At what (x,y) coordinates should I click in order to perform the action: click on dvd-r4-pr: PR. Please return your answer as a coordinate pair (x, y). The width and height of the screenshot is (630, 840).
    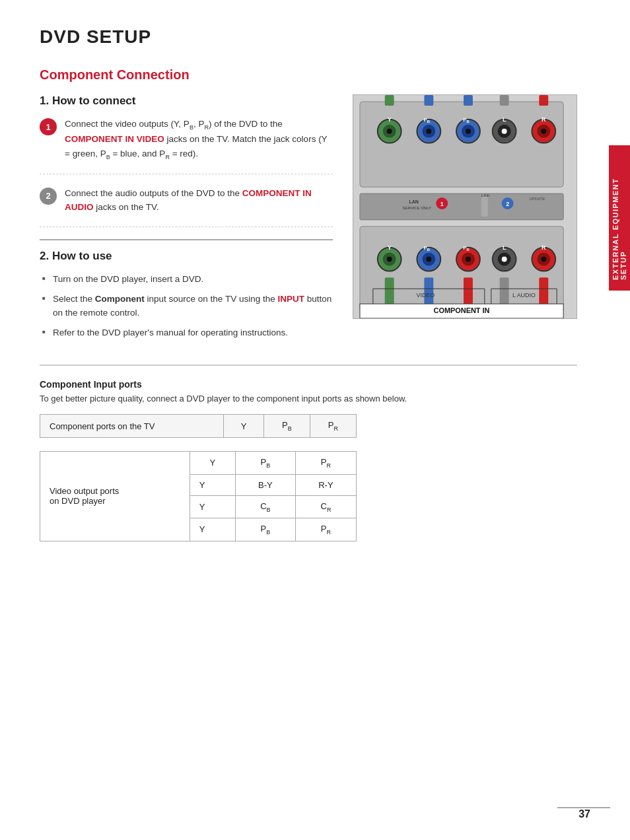
    Looking at the image, I should click on (326, 530).